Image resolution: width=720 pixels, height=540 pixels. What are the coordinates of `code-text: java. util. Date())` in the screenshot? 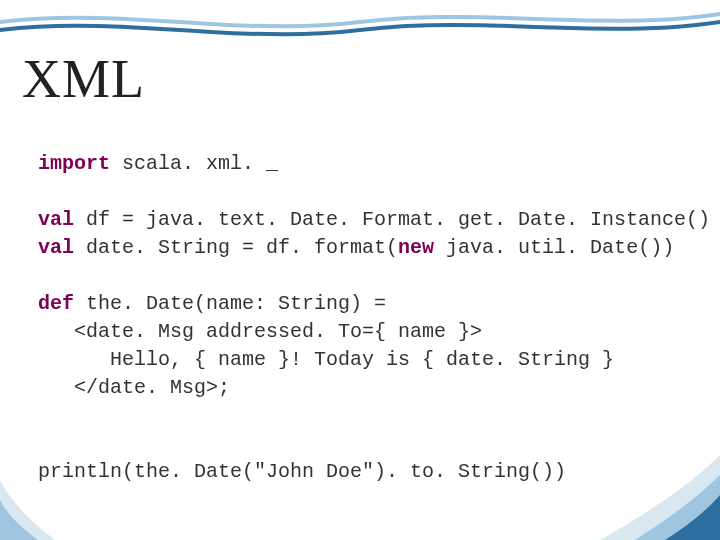 It's located at (554, 248).